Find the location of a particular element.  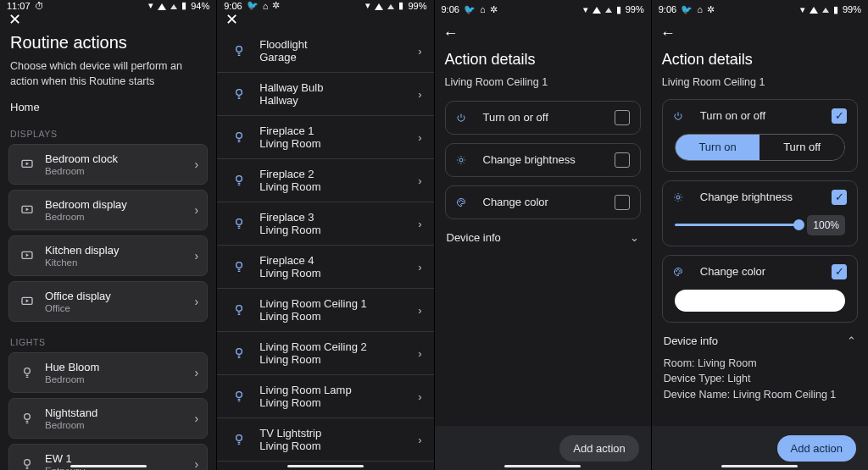

chevron-down-icon: ⌄ is located at coordinates (634, 237).